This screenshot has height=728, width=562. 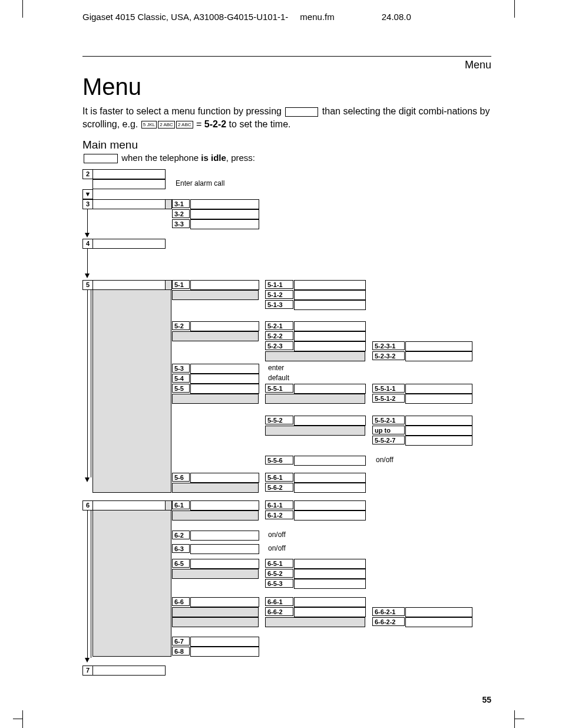 What do you see at coordinates (389, 430) in the screenshot?
I see `code-up-to: up to` at bounding box center [389, 430].